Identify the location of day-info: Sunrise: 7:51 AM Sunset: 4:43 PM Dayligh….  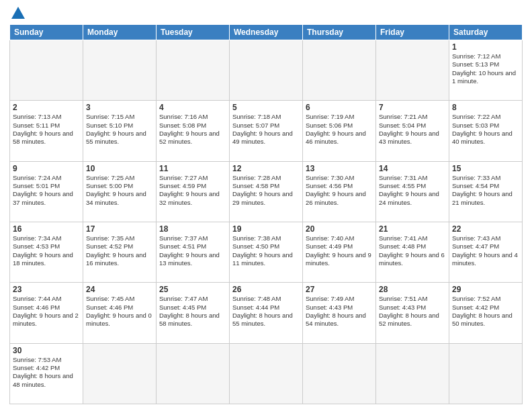
(412, 312).